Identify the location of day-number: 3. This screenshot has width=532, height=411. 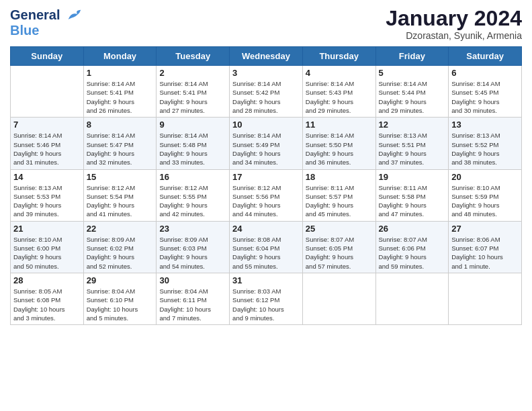
(266, 73).